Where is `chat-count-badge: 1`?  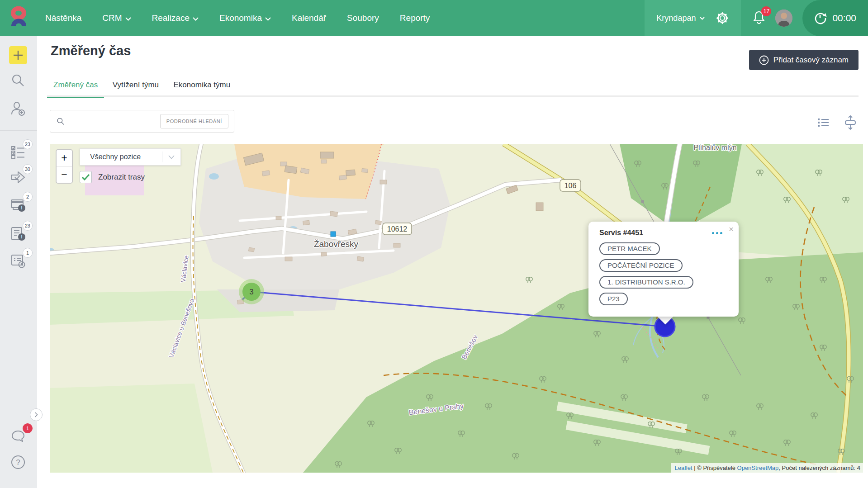 chat-count-badge: 1 is located at coordinates (28, 428).